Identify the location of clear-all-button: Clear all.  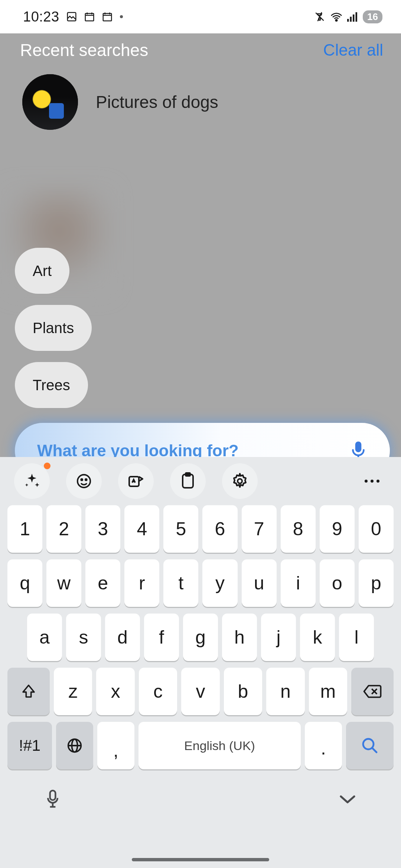
(353, 50).